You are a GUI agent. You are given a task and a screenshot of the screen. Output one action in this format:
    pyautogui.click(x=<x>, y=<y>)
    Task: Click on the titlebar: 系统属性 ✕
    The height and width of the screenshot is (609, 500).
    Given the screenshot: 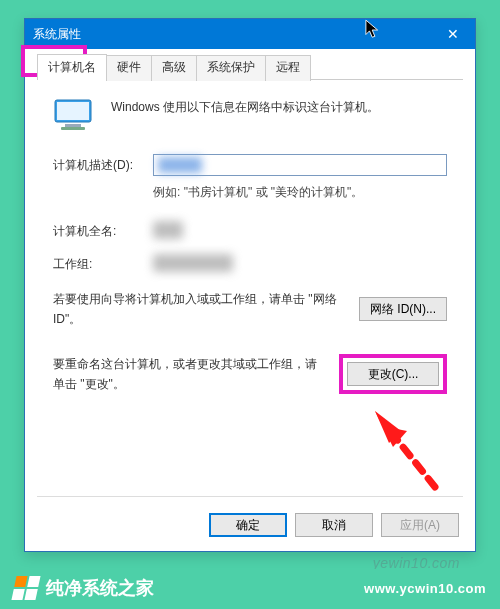 What is the action you would take?
    pyautogui.click(x=250, y=34)
    